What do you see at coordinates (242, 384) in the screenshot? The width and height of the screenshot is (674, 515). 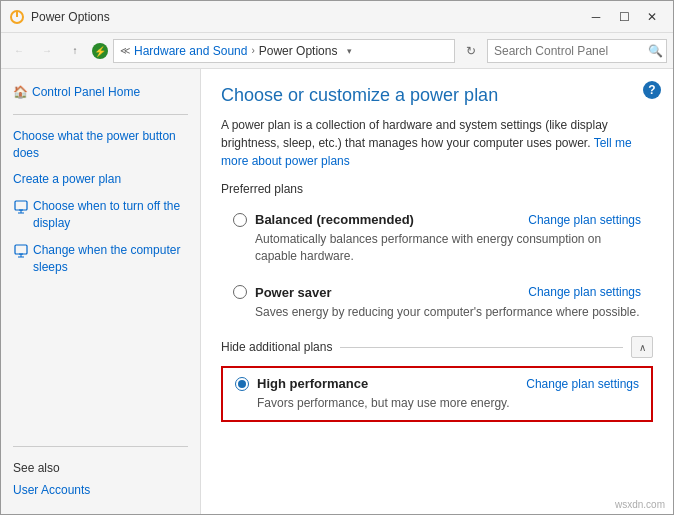 I see `plan-high-perf-radio` at bounding box center [242, 384].